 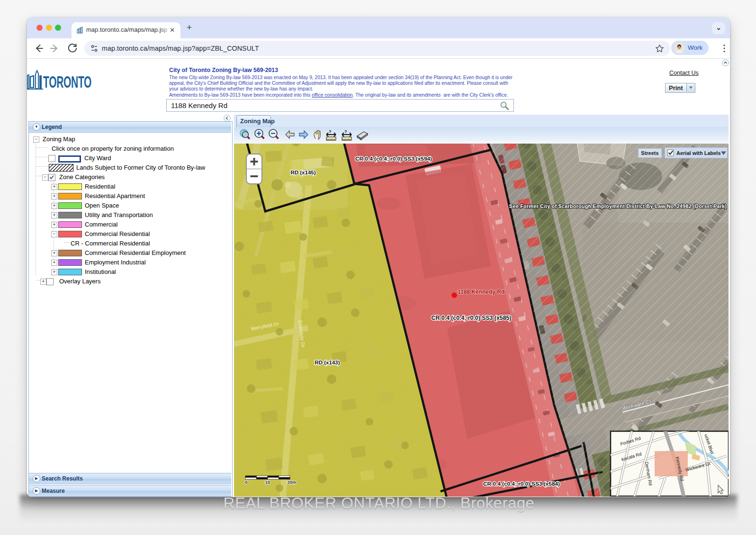 I want to click on svg-text: 0, so click(x=246, y=482).